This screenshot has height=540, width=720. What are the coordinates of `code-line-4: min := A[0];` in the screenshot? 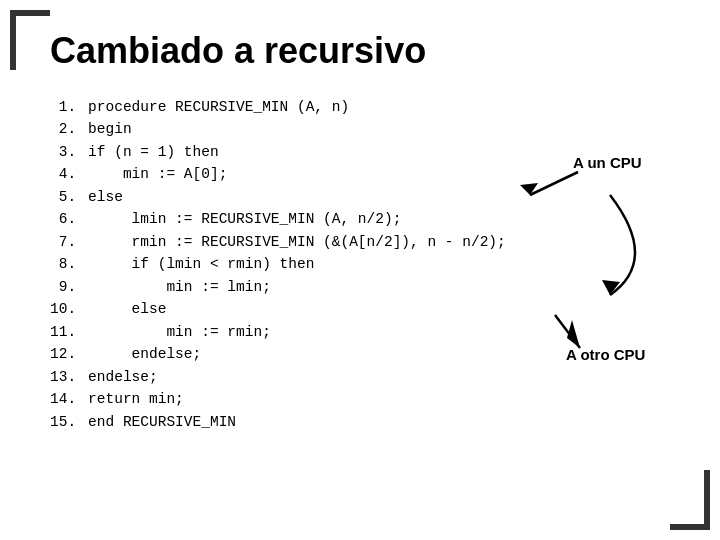 It's located at (384, 174).